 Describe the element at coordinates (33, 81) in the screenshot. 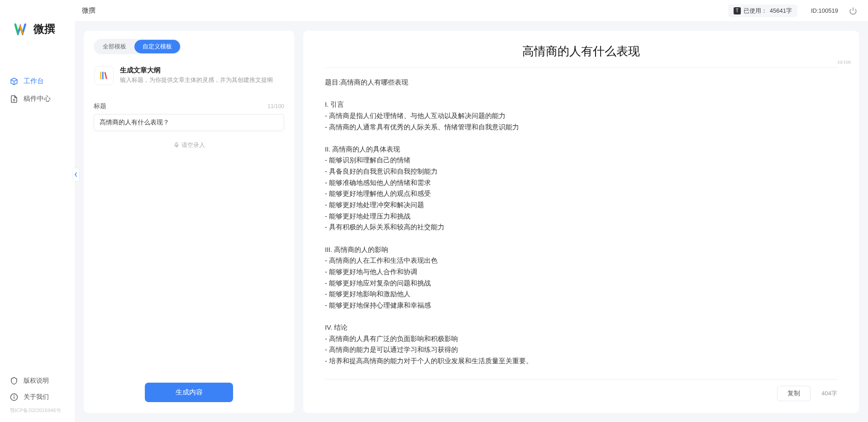

I see `nav-label: 工作台` at that location.